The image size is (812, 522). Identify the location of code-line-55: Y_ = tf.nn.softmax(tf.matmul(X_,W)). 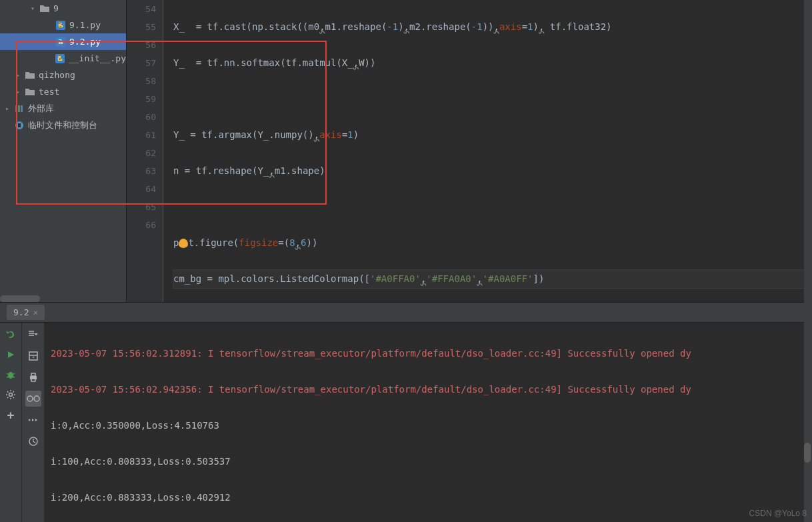
(493, 63).